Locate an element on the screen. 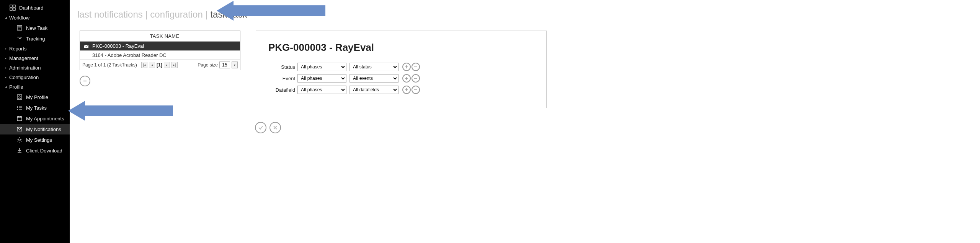  remove-datafield-button is located at coordinates (416, 90).